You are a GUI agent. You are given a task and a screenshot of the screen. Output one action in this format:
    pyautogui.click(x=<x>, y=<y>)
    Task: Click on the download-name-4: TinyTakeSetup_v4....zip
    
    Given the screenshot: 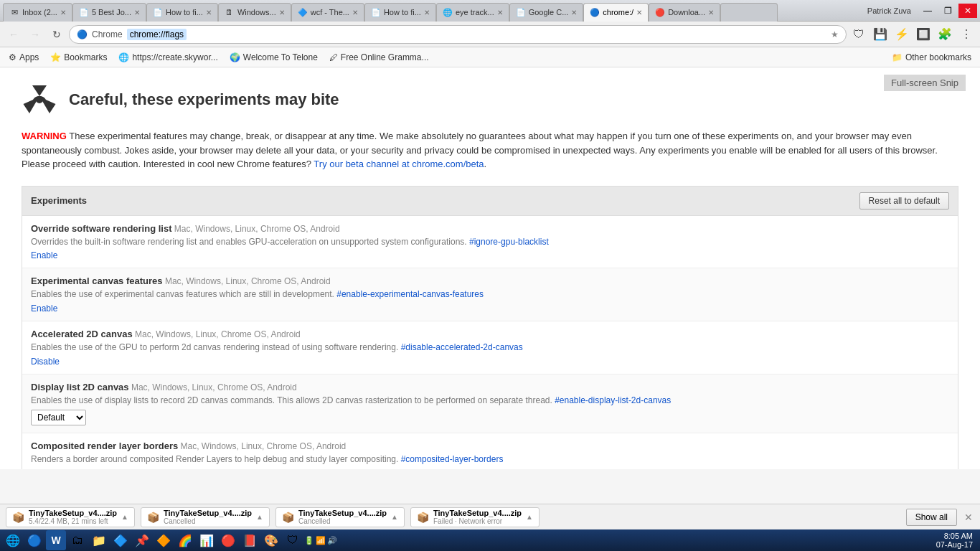 What is the action you would take?
    pyautogui.click(x=478, y=513)
    